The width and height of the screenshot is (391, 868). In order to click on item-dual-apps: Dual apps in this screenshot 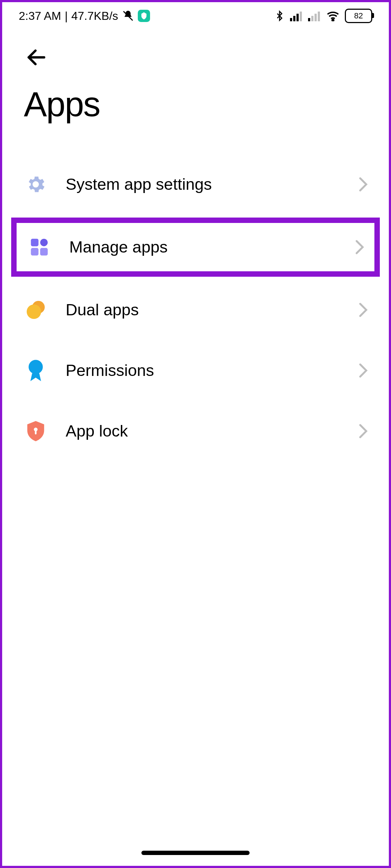, I will do `click(196, 310)`.